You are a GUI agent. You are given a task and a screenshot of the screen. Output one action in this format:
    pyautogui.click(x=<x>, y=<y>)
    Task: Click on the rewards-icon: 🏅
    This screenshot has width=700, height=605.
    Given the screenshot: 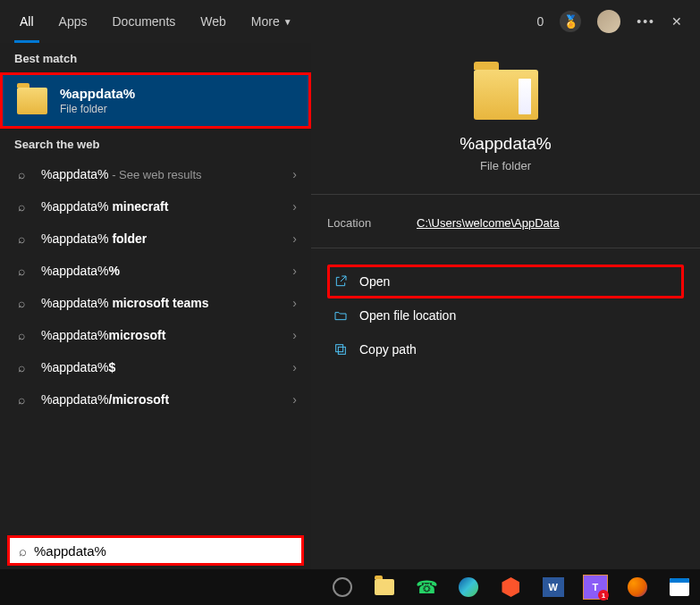 What is the action you would take?
    pyautogui.click(x=570, y=21)
    